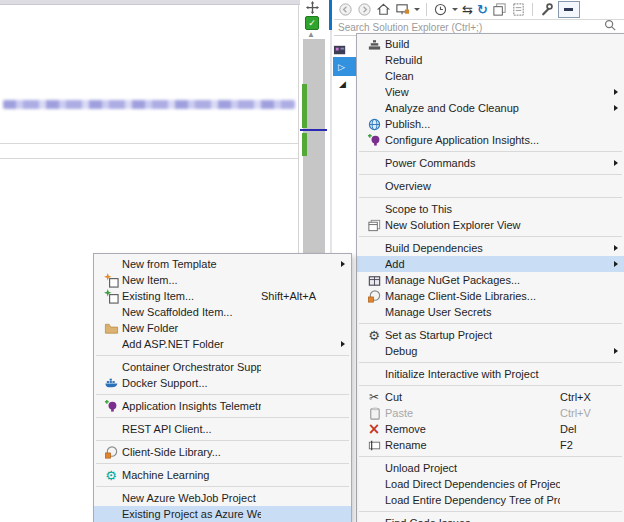 Image resolution: width=624 pixels, height=522 pixels. Describe the element at coordinates (478, 9) in the screenshot. I see `solution-explorer-toolbar: ⇆↻` at that location.